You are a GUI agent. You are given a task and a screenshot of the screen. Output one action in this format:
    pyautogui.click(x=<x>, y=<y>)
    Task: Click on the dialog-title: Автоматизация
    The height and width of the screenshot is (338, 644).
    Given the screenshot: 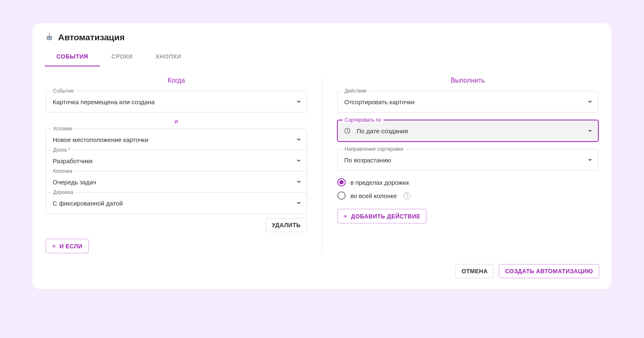 What is the action you would take?
    pyautogui.click(x=91, y=37)
    